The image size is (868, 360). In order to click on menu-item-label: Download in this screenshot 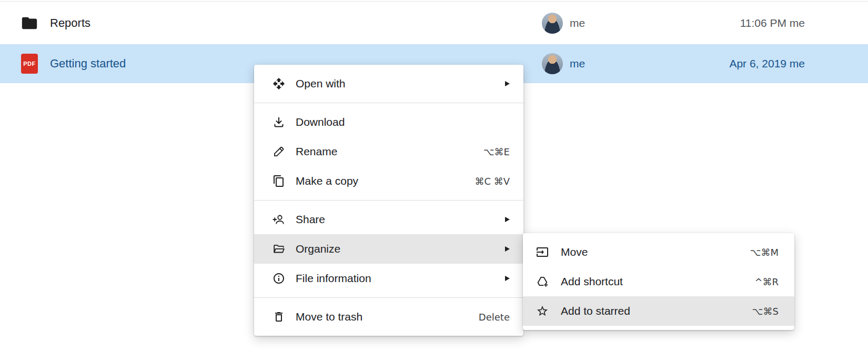, I will do `click(320, 122)`.